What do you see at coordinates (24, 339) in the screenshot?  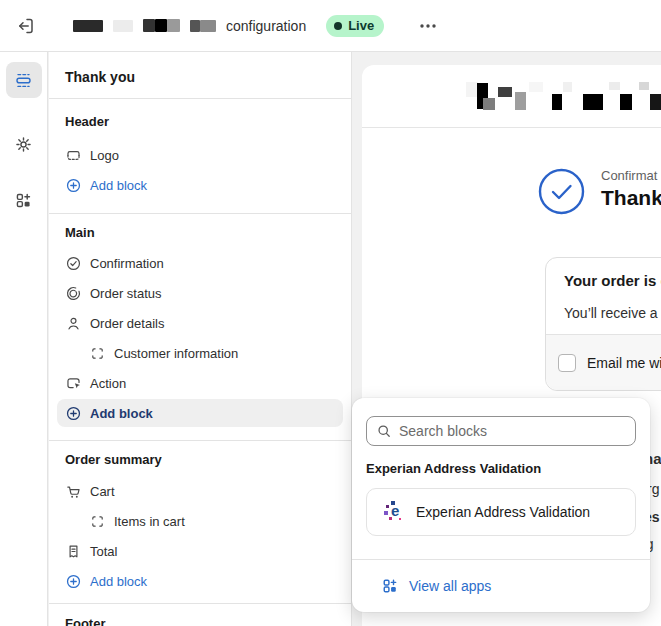 I see `left-icon-rail` at bounding box center [24, 339].